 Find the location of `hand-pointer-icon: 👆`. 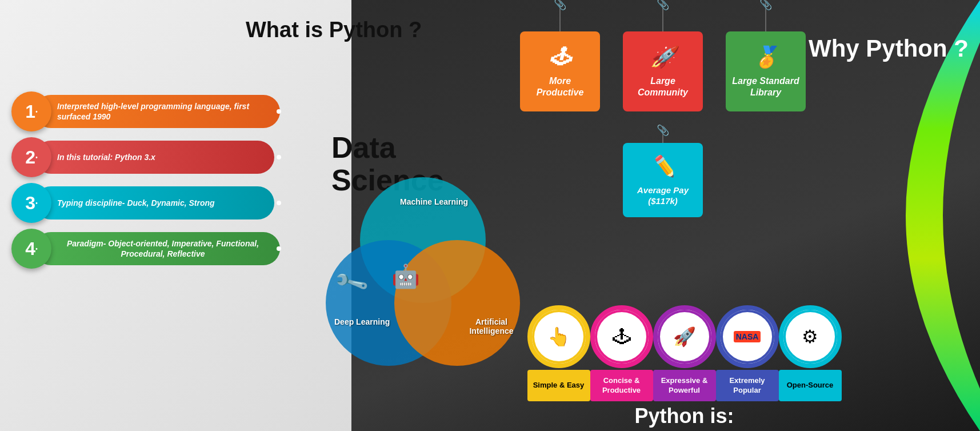

hand-pointer-icon: 👆 is located at coordinates (559, 337).